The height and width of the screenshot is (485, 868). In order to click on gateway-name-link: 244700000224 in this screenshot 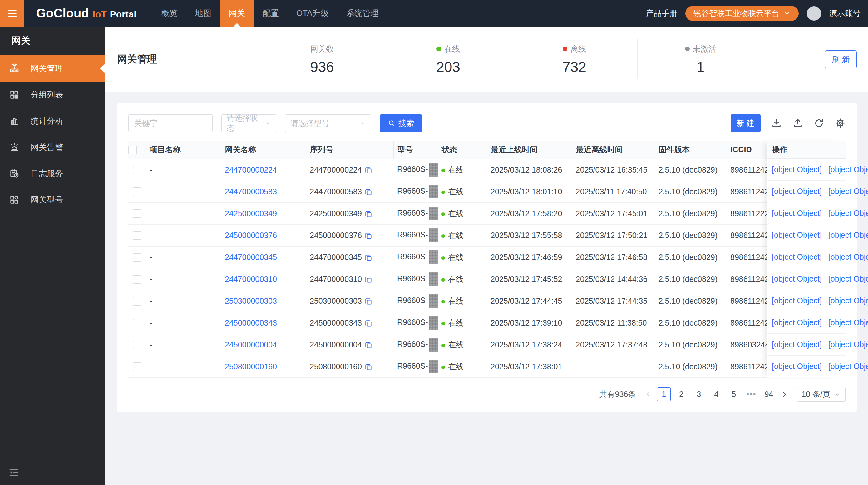, I will do `click(251, 170)`.